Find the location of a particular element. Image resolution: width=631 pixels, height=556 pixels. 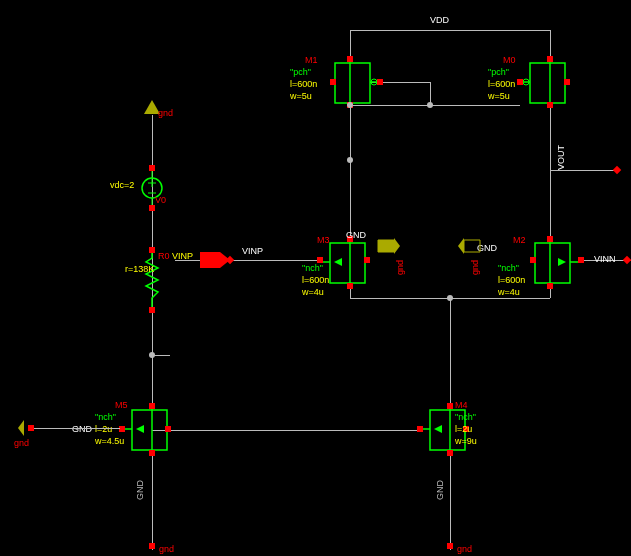

w-M5: w=4.5u is located at coordinates (110, 441).